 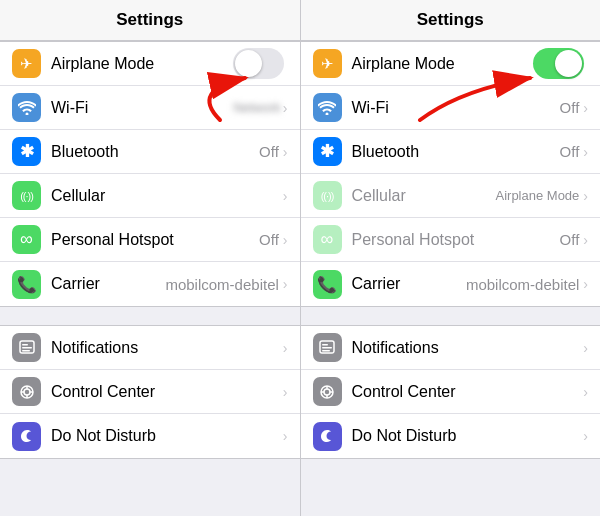 What do you see at coordinates (328, 64) in the screenshot?
I see `right-airplane-icon: ✈` at bounding box center [328, 64].